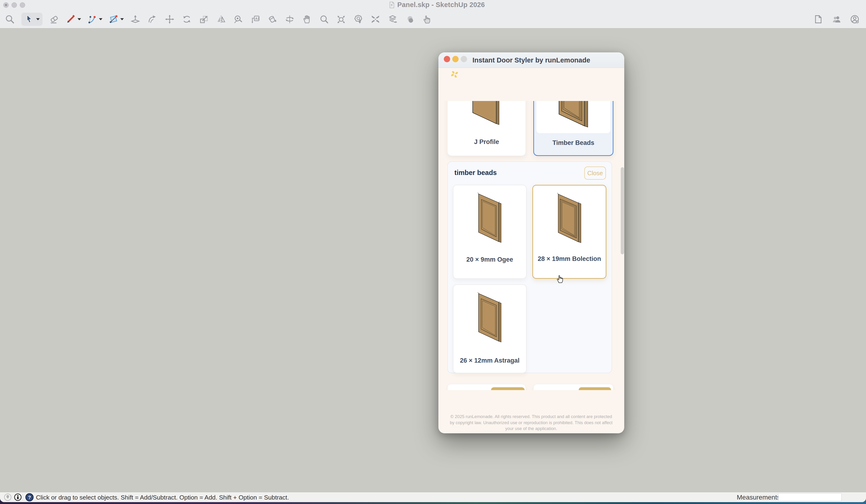  Describe the element at coordinates (324, 19) in the screenshot. I see `zoom-tool` at that location.